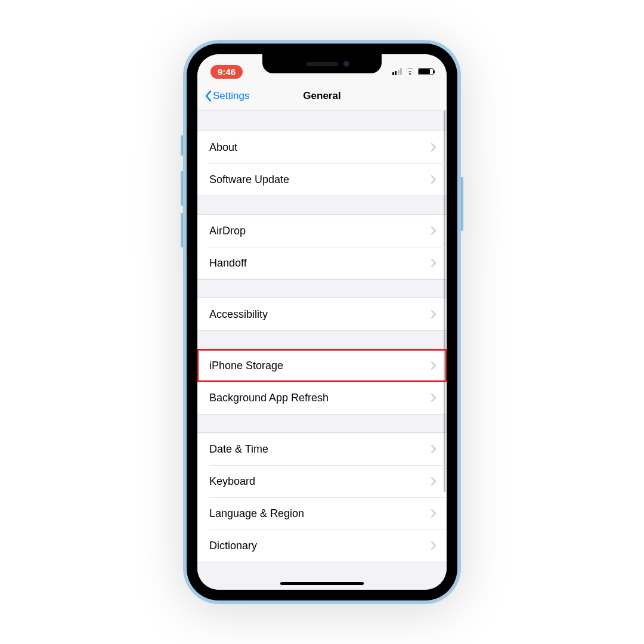 The height and width of the screenshot is (644, 644). Describe the element at coordinates (182, 145) in the screenshot. I see `mute-switch` at that location.